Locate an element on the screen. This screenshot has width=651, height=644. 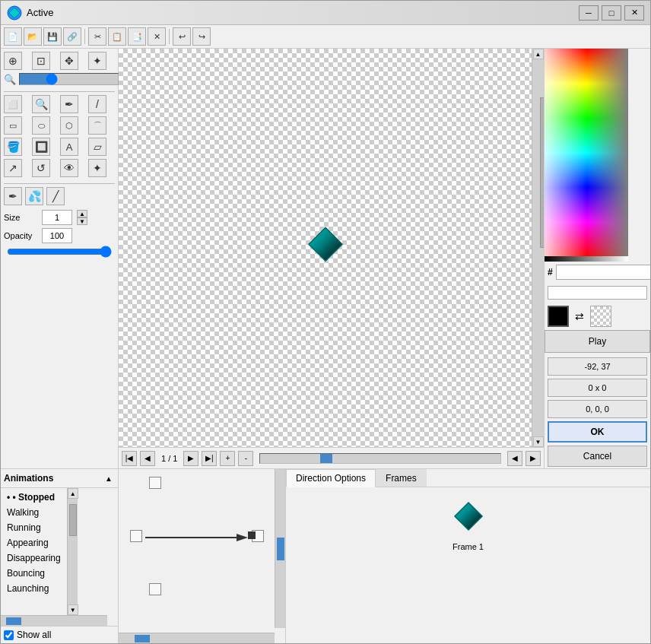
frame-add-button: + is located at coordinates (227, 458).